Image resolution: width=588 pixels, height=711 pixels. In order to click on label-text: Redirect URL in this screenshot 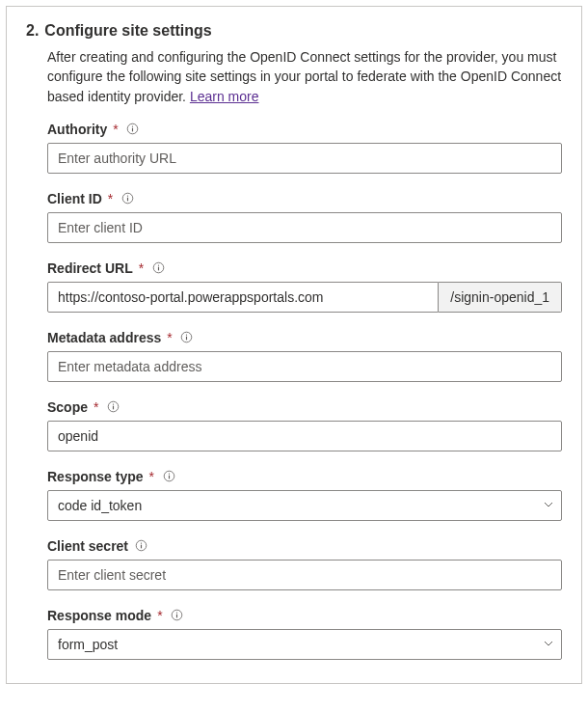, I will do `click(91, 268)`.